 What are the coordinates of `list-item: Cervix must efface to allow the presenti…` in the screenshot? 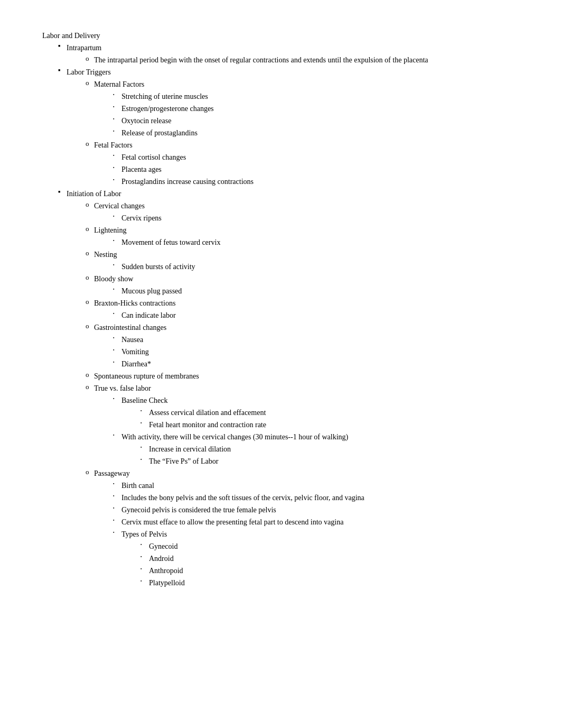 It's located at (316, 522).